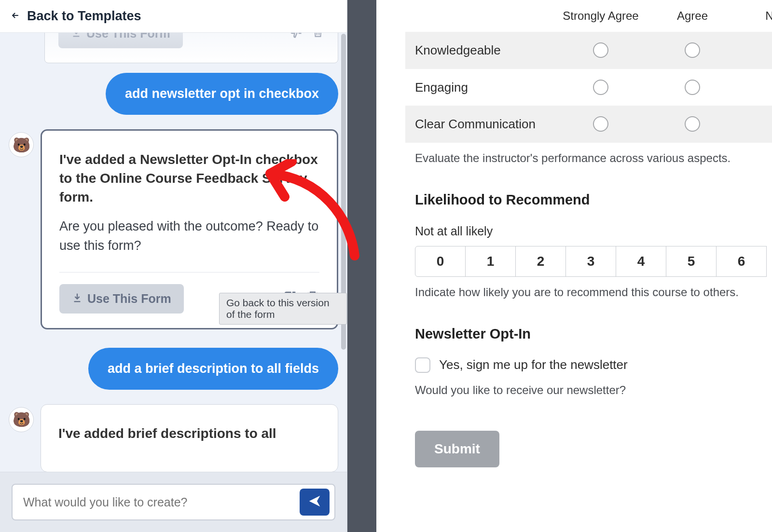 This screenshot has width=772, height=532. Describe the element at coordinates (692, 16) in the screenshot. I see `likert-col-label: Agree` at that location.